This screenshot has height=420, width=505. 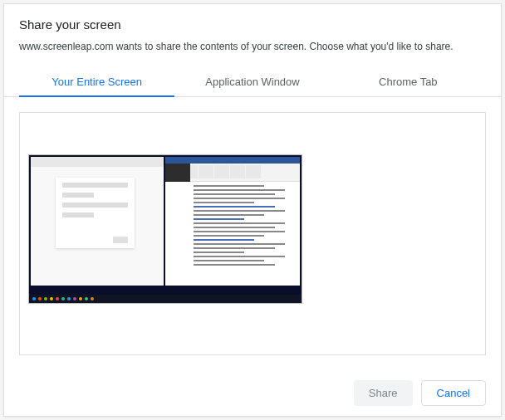 What do you see at coordinates (252, 81) in the screenshot?
I see `tab-application-window: Application Window` at bounding box center [252, 81].